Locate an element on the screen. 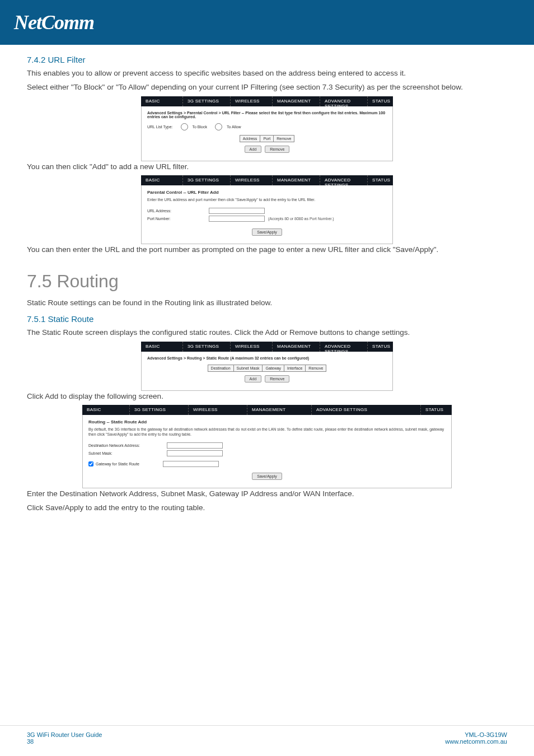 Image resolution: width=534 pixels, height=756 pixels. url-address-label: URL Address: is located at coordinates (178, 211).